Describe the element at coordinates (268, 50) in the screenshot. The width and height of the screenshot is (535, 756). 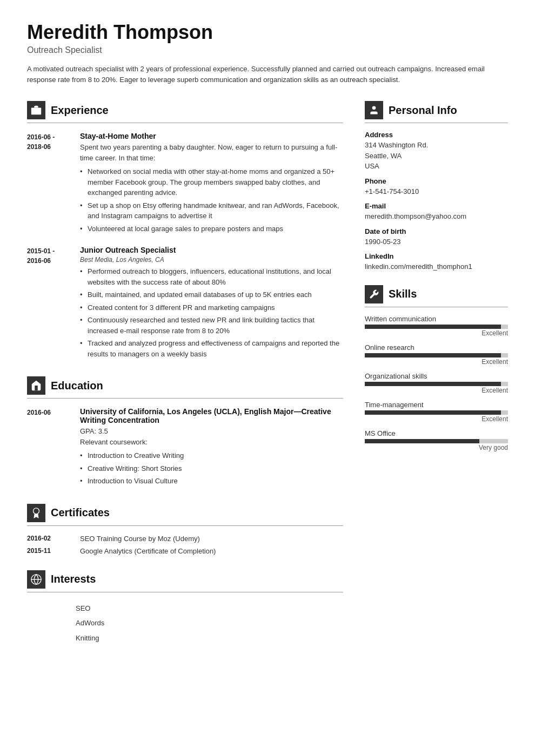
I see `candidate-title: Outreach Specialist` at that location.